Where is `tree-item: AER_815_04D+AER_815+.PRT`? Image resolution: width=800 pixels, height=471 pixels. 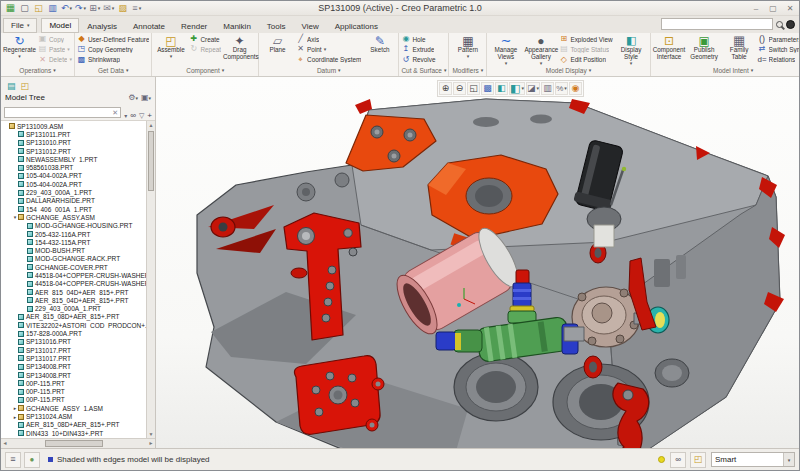
tree-item: AER_815_04D+AER_815+.PRT is located at coordinates (74, 292).